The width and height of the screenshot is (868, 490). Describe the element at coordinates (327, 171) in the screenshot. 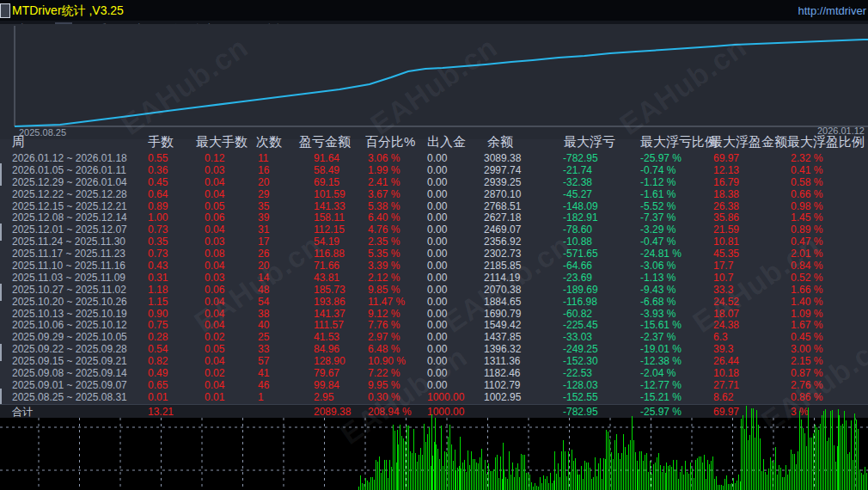

I see `cell: 58.49` at that location.